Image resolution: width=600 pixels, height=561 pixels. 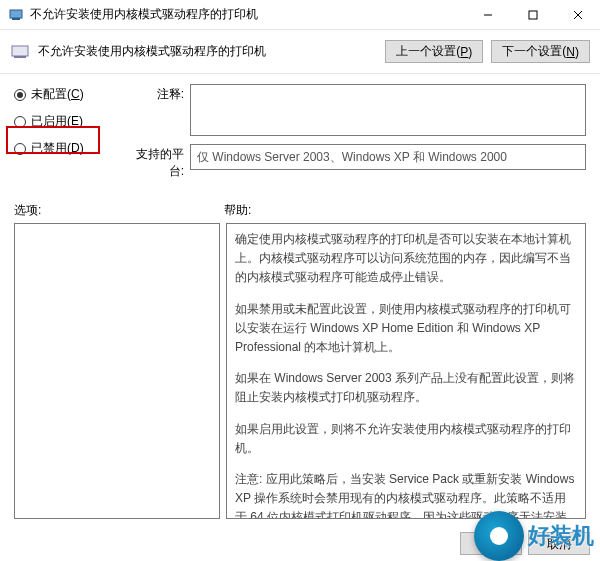 I want to click on help-paragraph: 如果启用此设置，则将不允许安装使用内核模式驱动程序的打印机。, so click(x=406, y=439).